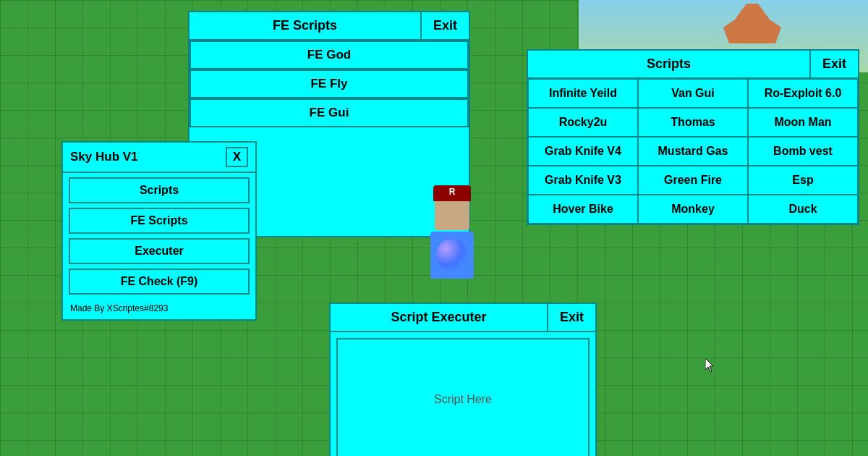 The image size is (868, 456). Describe the element at coordinates (693, 93) in the screenshot. I see `scripts-grid-button-1: Van Gui` at that location.